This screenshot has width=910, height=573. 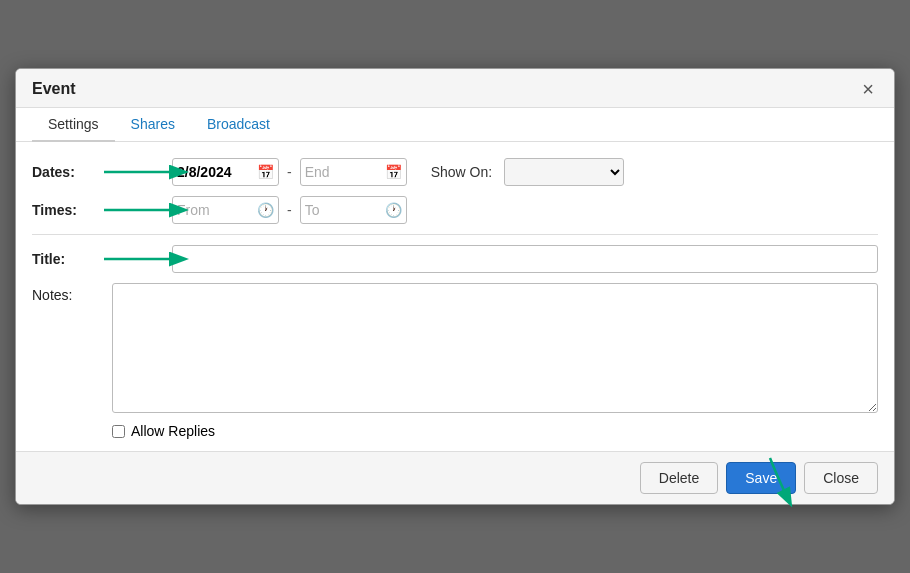 I want to click on dates-arrow, so click(x=144, y=172).